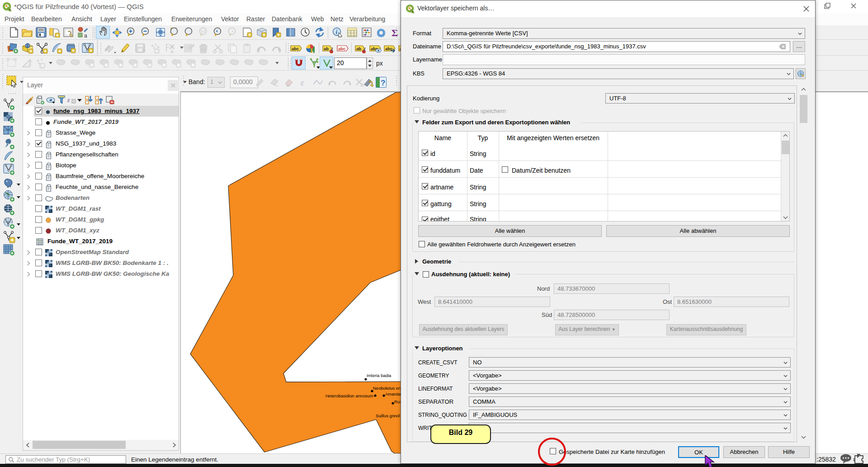 This screenshot has width=868, height=467. What do you see at coordinates (86, 35) in the screenshot?
I see `svg-text: a` at bounding box center [86, 35].